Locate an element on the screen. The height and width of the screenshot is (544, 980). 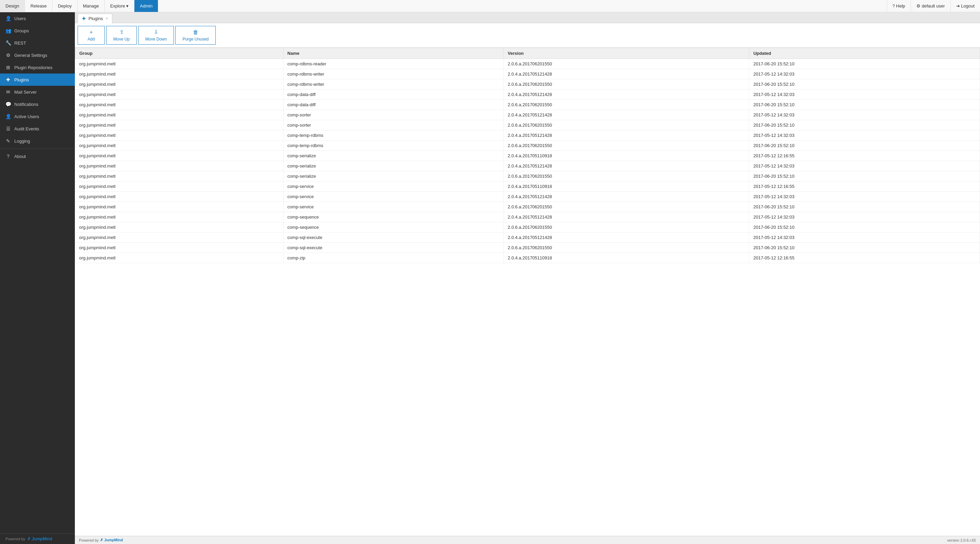
table-row: org.jumpmind.metl comp-temp-rdbms 2.0.4.… is located at coordinates (528, 136).